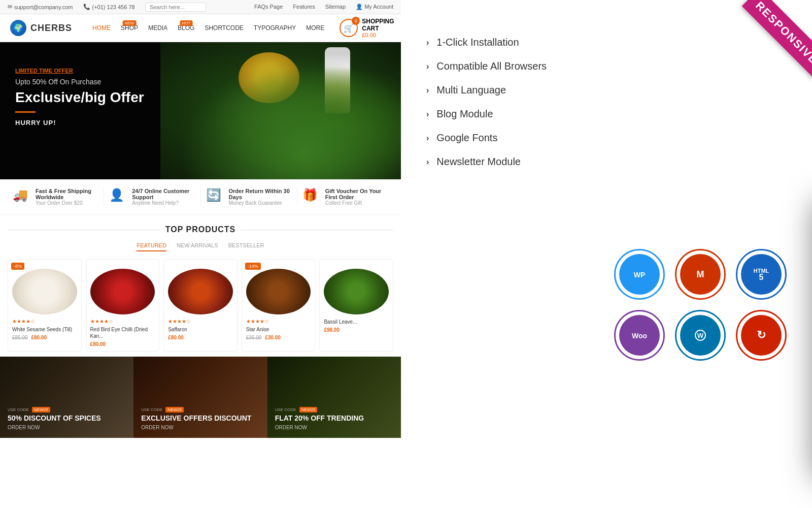  I want to click on tech-icon-magento: M, so click(700, 274).